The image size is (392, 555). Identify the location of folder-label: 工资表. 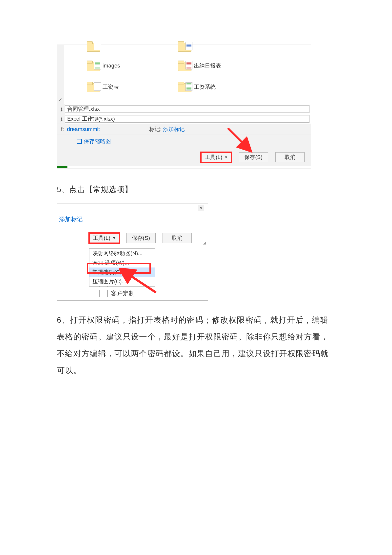
(111, 87).